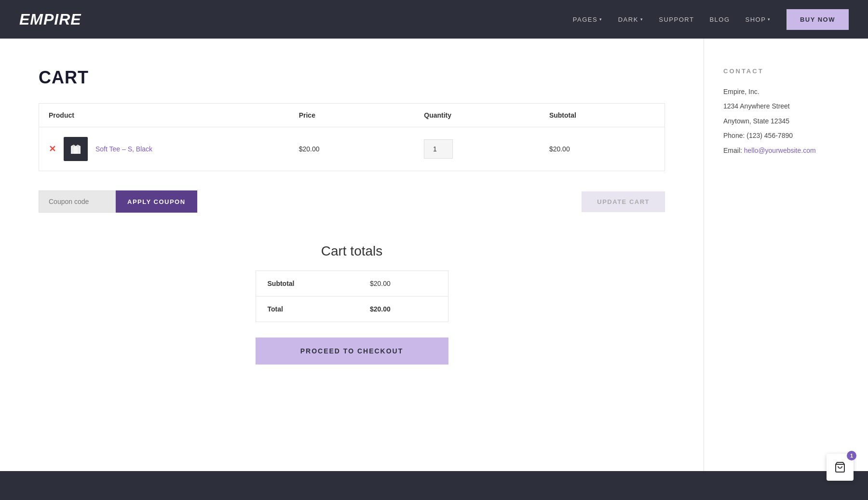 Image resolution: width=868 pixels, height=500 pixels. I want to click on subtotal-label: Subtotal, so click(307, 284).